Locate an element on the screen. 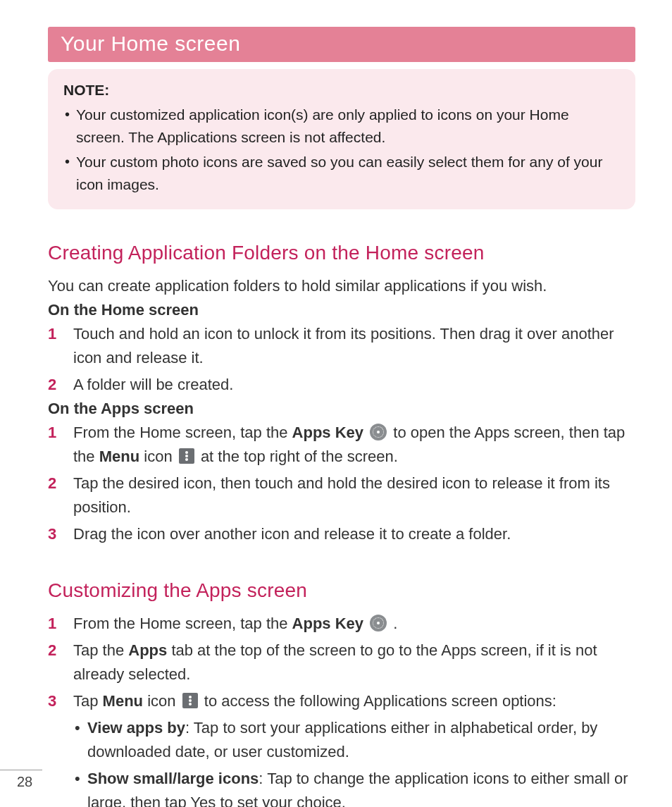  step-text-part: . is located at coordinates (393, 623).